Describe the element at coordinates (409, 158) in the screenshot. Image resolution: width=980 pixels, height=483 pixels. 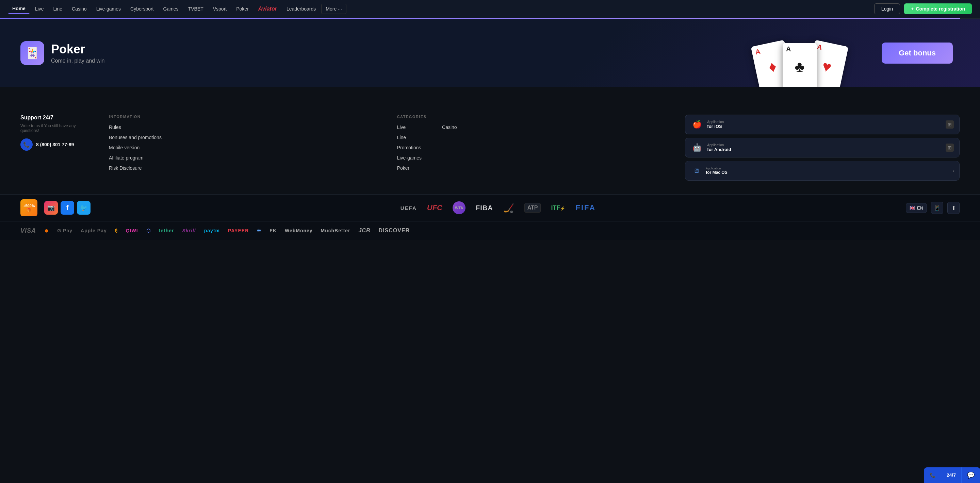
I see `list-item: Live-games` at that location.